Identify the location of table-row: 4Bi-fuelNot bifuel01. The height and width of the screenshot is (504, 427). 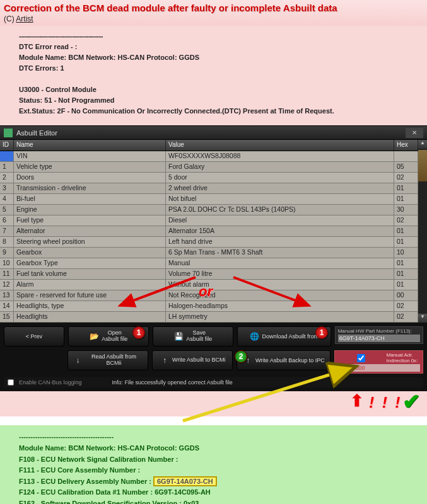
(209, 199).